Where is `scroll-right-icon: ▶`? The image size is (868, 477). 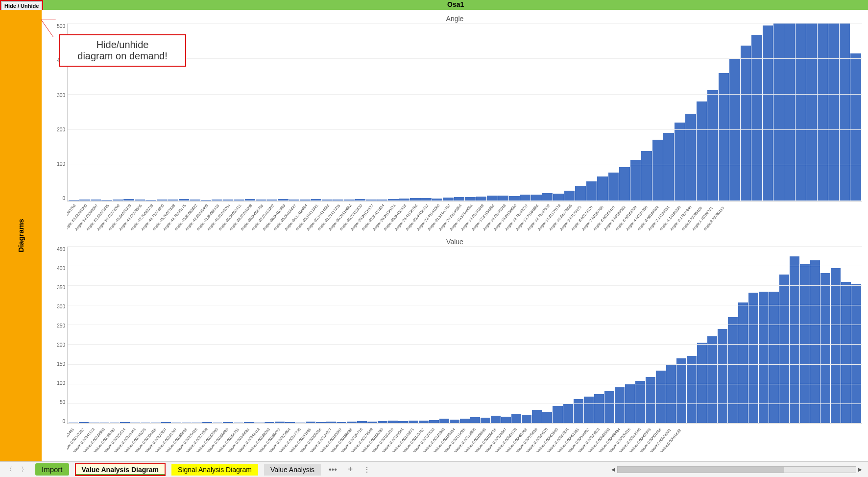
scroll-right-icon: ▶ is located at coordinates (860, 470).